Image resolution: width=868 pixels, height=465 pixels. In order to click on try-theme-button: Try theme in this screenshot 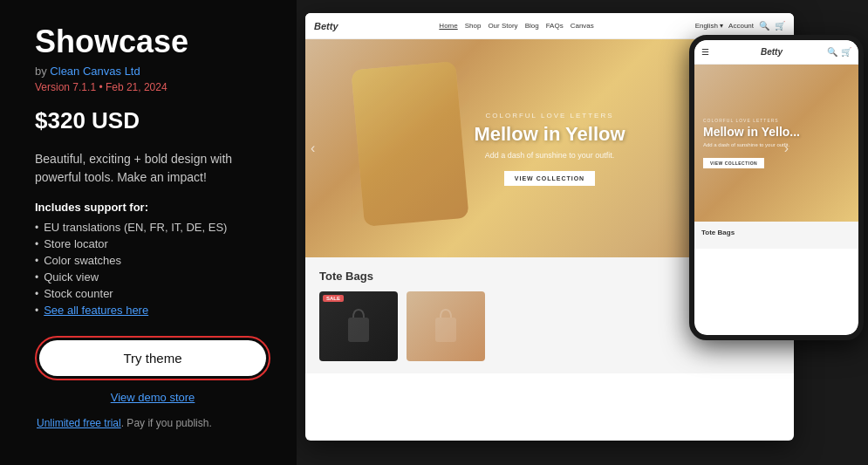, I will do `click(153, 358)`.